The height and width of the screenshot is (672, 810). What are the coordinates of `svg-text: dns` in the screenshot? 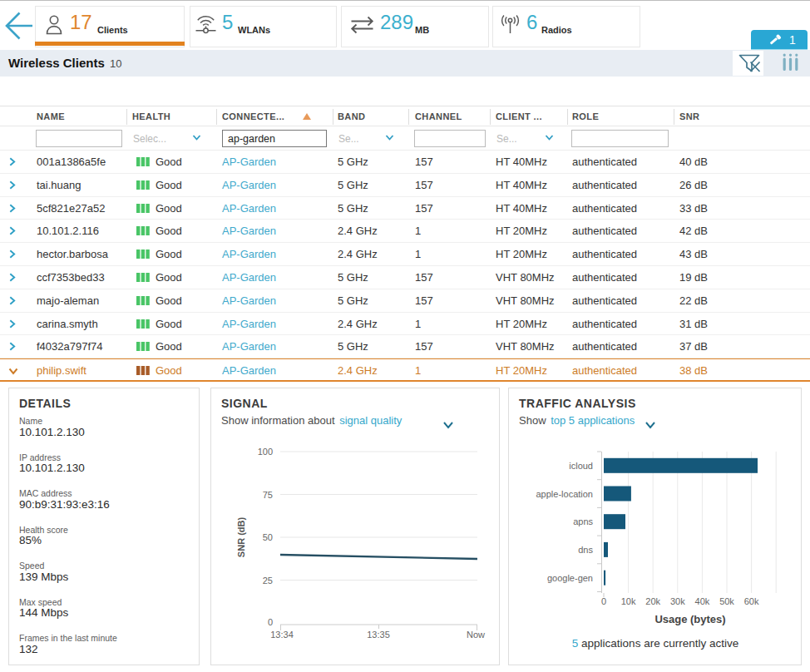 It's located at (585, 550).